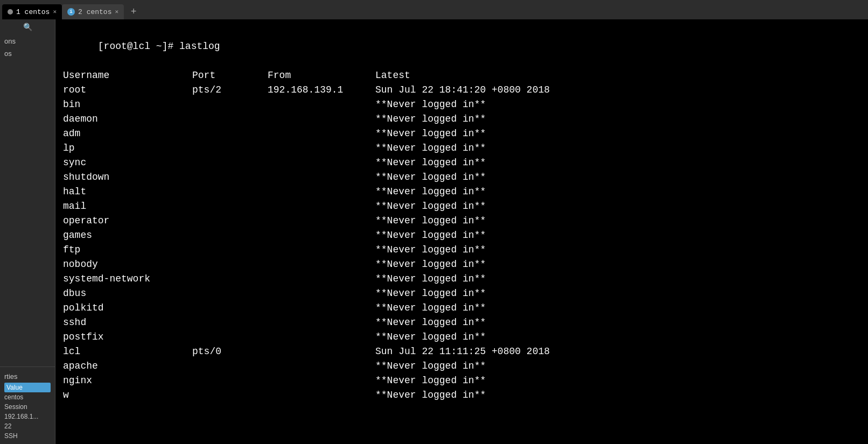  What do you see at coordinates (27, 377) in the screenshot?
I see `sidebar-properties-label: rties` at bounding box center [27, 377].